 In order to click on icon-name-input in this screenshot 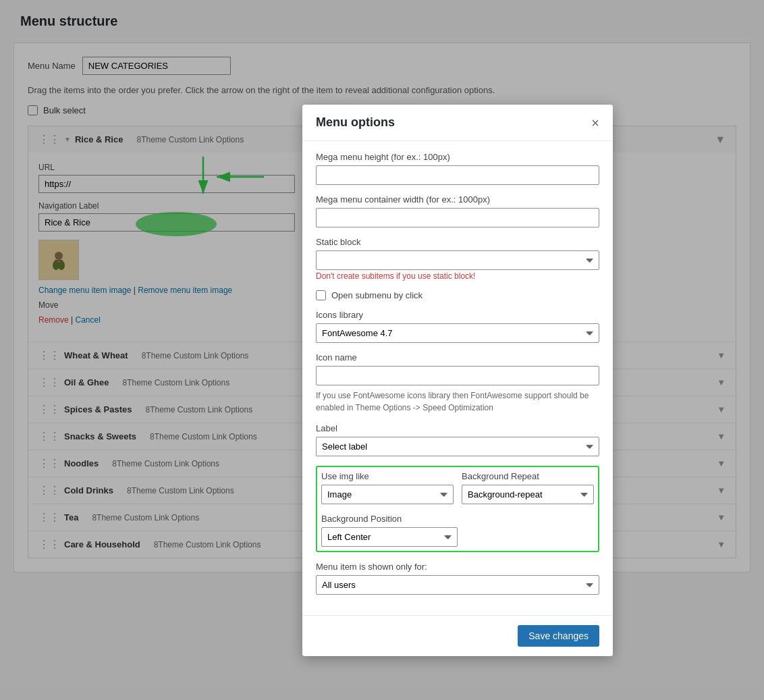, I will do `click(458, 375)`.